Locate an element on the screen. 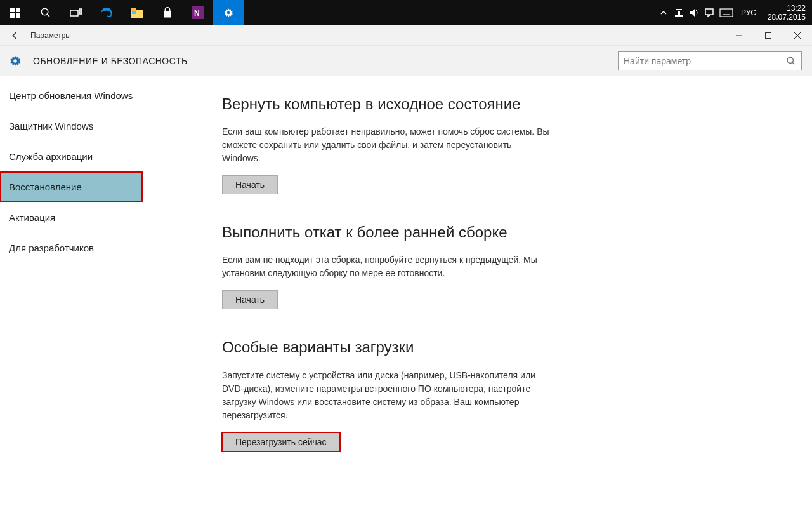 The image size is (812, 508). close-button is located at coordinates (797, 36).